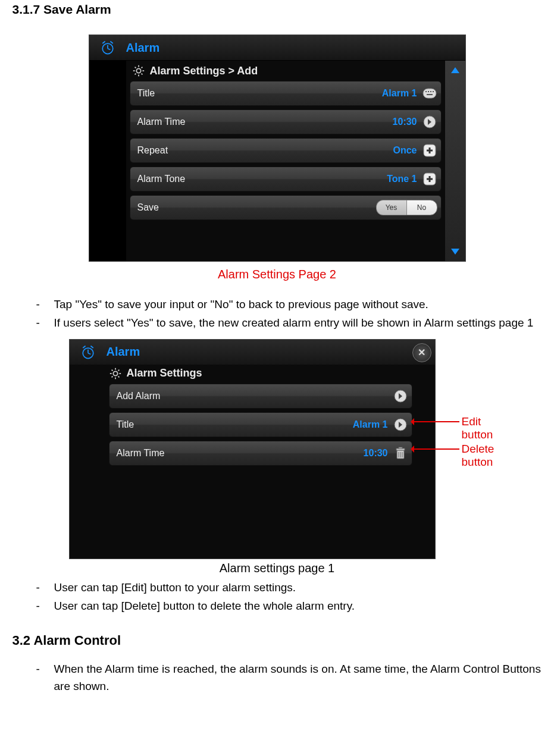  What do you see at coordinates (252, 352) in the screenshot?
I see `window-titlebar: Alarm ✕` at bounding box center [252, 352].